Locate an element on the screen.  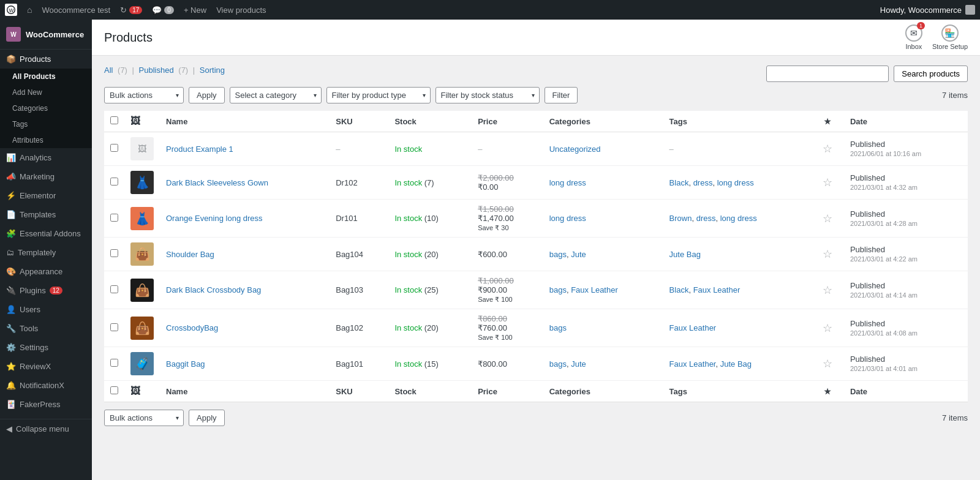
sidebar-item-settings: ⚙️ Settings is located at coordinates (46, 348).